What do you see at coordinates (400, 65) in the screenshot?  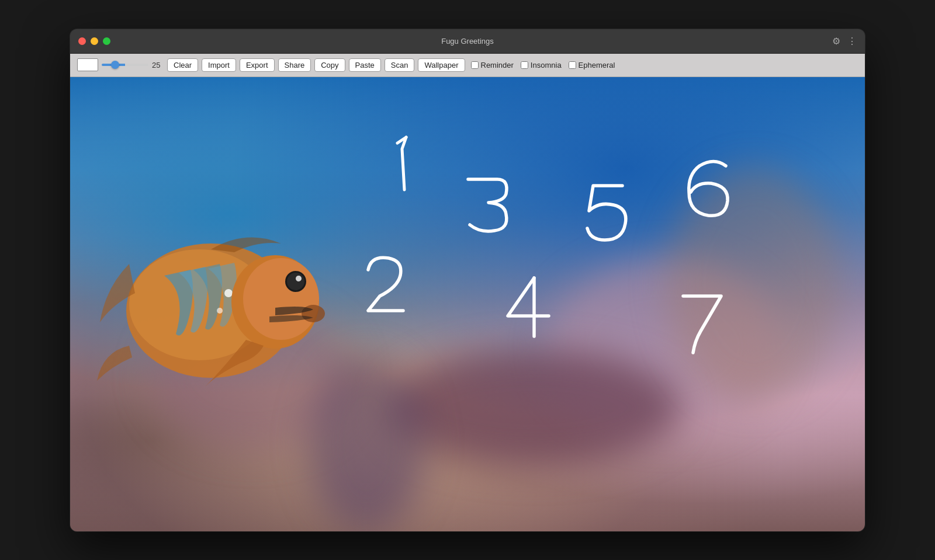 I see `scan-button: Scan` at bounding box center [400, 65].